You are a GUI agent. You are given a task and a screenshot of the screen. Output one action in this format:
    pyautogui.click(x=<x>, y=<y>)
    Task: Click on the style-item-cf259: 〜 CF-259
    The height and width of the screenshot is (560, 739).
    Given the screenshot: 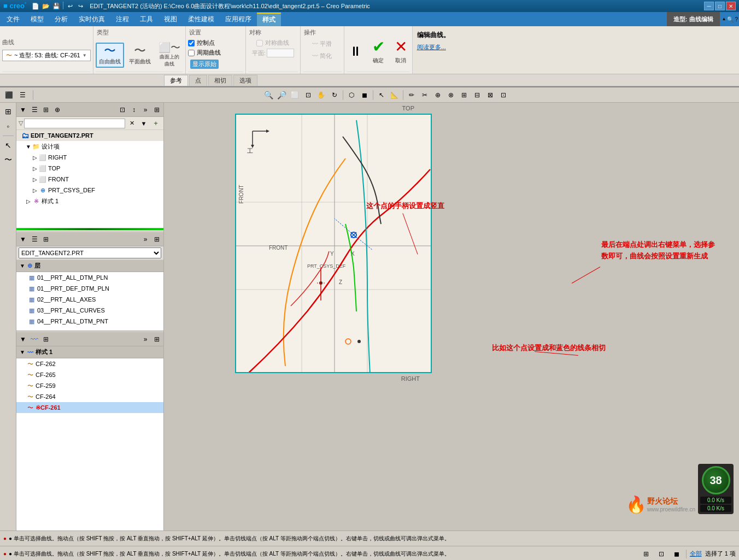 What is the action you would take?
    pyautogui.click(x=90, y=386)
    